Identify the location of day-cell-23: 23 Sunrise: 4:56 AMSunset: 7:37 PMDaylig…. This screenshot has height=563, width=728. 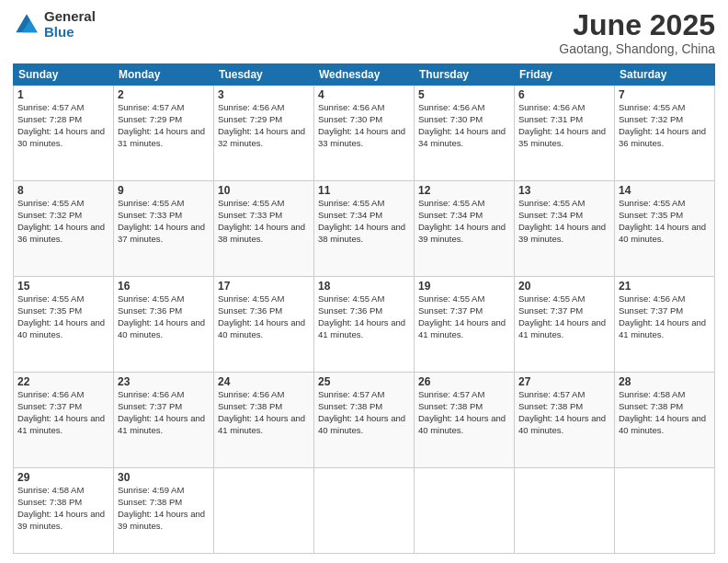
(164, 420).